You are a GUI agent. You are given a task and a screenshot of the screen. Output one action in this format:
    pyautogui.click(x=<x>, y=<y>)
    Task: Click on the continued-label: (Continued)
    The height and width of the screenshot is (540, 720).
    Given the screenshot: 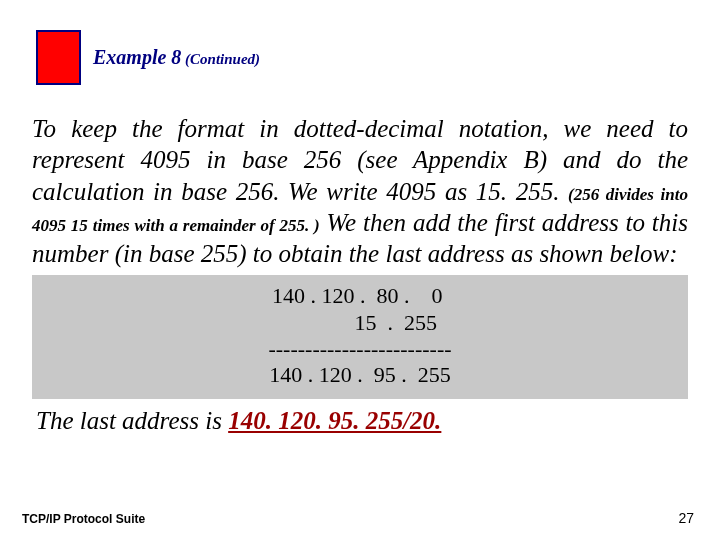 What is the action you would take?
    pyautogui.click(x=220, y=59)
    